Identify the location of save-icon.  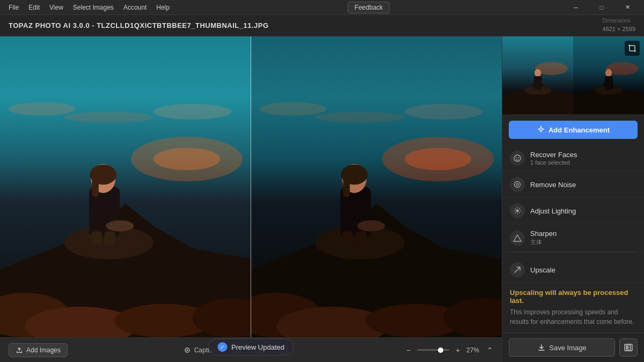
(541, 348).